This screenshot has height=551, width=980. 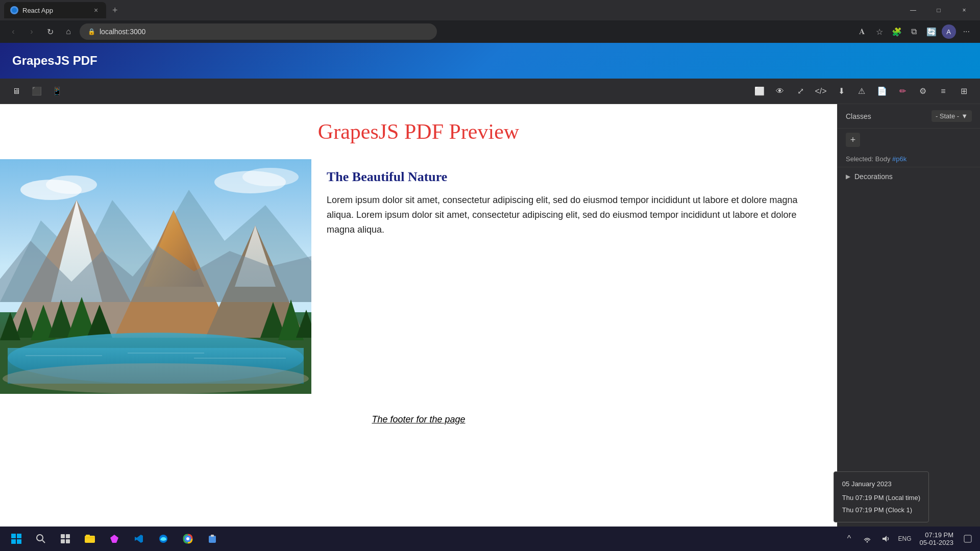 I want to click on decorations-section: ▶ Decorations, so click(x=909, y=177).